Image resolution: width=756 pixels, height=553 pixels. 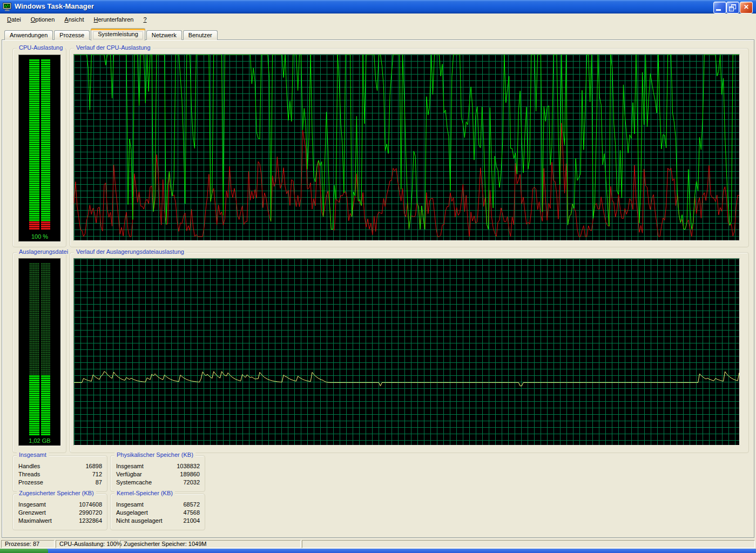 I want to click on tab-prozesse: Prozesse, so click(x=72, y=35).